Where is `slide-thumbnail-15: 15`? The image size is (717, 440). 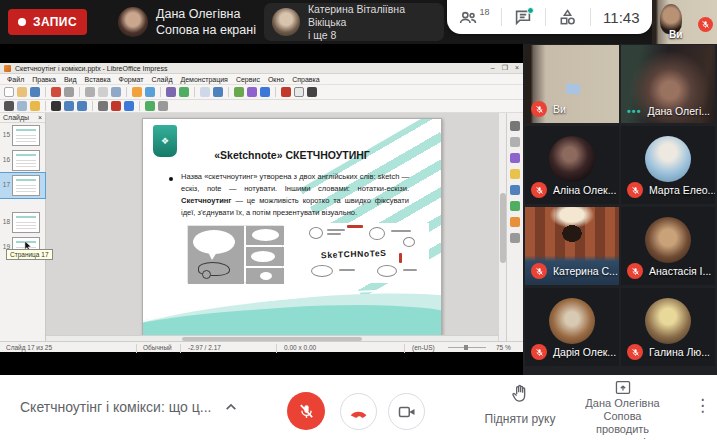
slide-thumbnail-15: 15 is located at coordinates (22, 136).